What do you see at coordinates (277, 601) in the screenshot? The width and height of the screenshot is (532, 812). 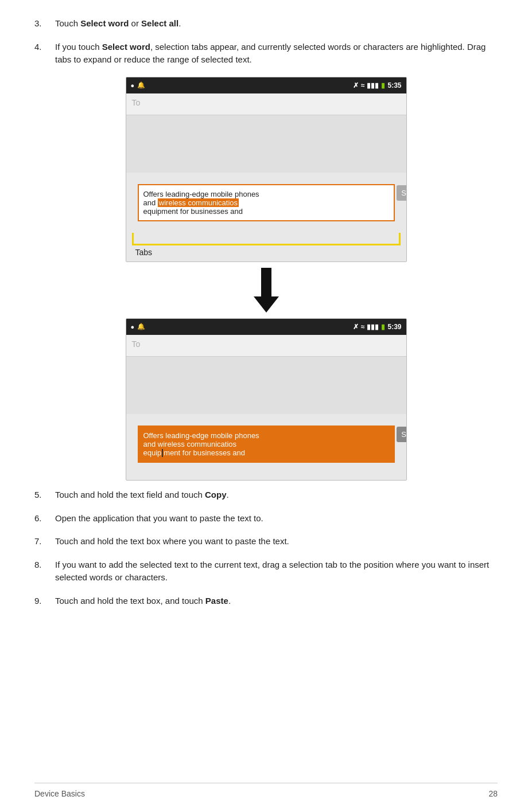 I see `step-9-content: Touch and hold the text box, and touch P…` at bounding box center [277, 601].